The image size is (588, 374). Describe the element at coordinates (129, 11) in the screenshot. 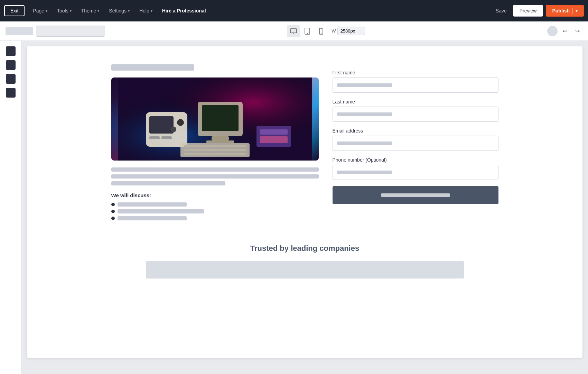

I see `settings-chevron-icon: ▾` at that location.